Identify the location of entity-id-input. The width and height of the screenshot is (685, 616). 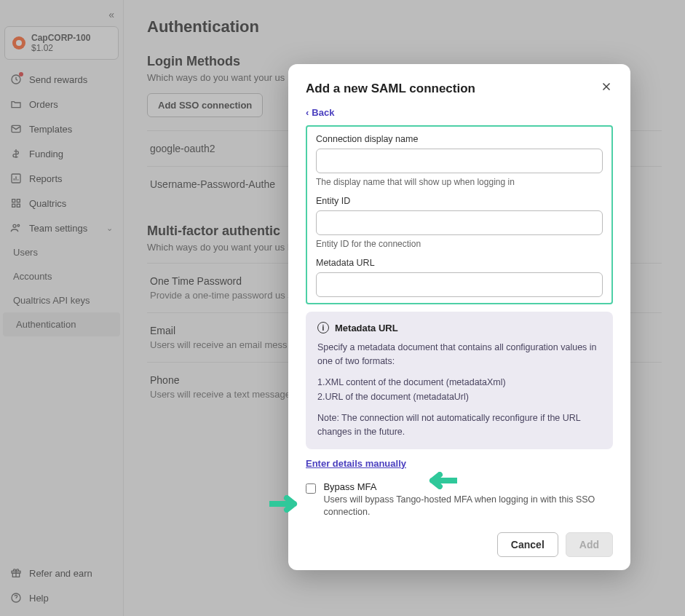
(459, 223).